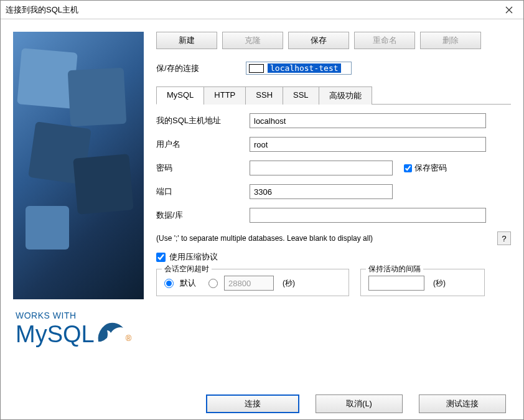  What do you see at coordinates (396, 283) in the screenshot?
I see `keepalive-input` at bounding box center [396, 283].